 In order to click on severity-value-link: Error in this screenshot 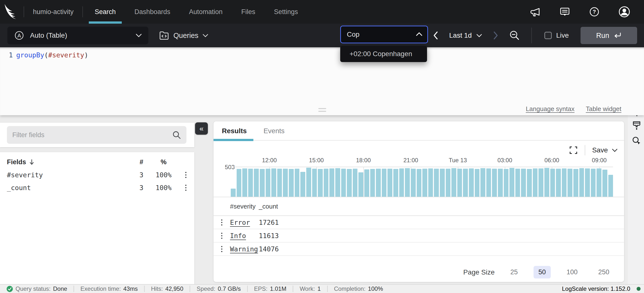, I will do `click(244, 222)`.